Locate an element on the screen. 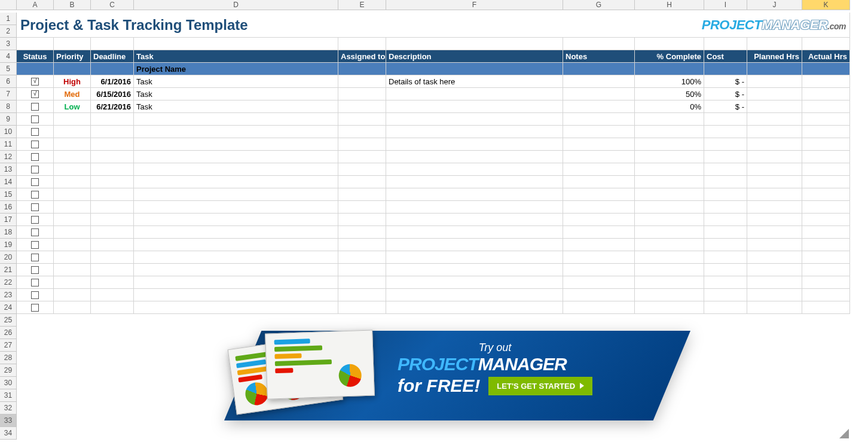  row-header: 22 is located at coordinates (8, 282).